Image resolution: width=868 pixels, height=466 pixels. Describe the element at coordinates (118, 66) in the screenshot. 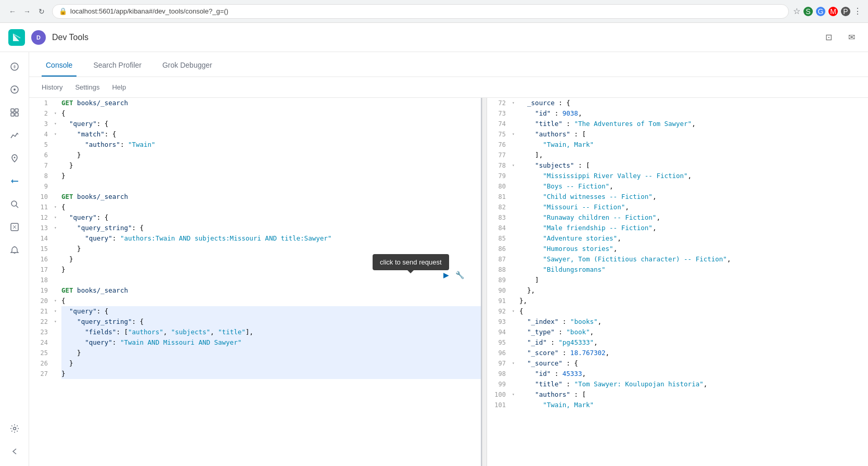

I see `tab-search-profiler: Search Profiler` at that location.